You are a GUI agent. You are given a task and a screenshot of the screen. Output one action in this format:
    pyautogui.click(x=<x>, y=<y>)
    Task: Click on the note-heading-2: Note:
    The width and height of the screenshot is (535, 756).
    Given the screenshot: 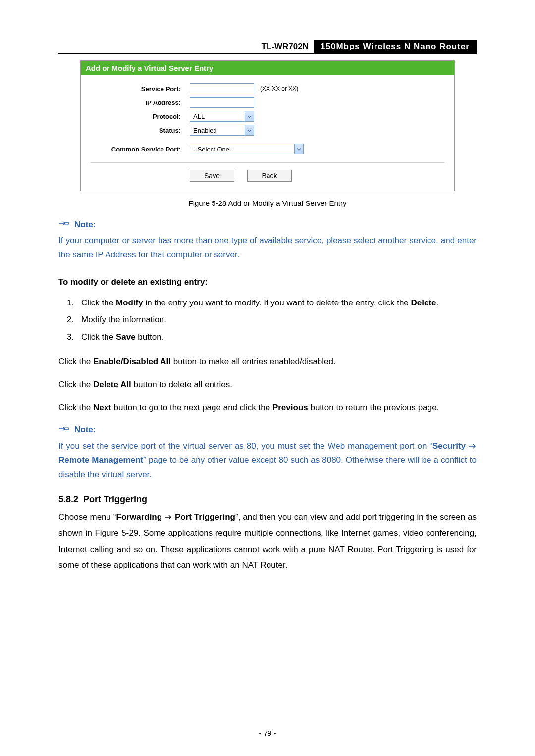 What is the action you would take?
    pyautogui.click(x=268, y=430)
    